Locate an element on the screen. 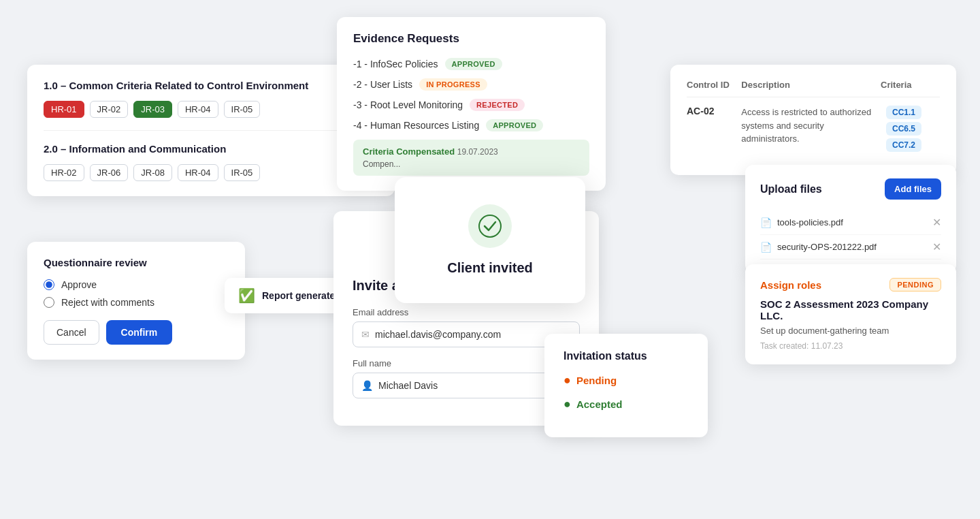  assign-header: Assign roles PENDING is located at coordinates (851, 285).